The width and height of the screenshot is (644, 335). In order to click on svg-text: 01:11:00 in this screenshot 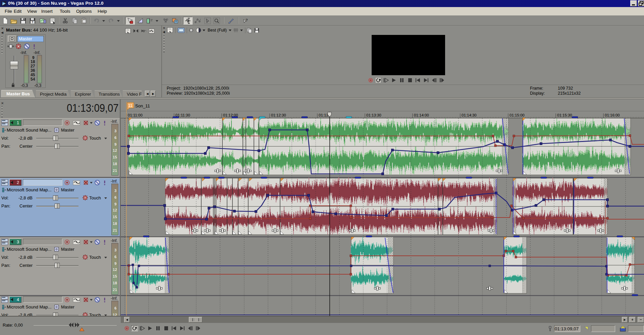, I will do `click(135, 115)`.